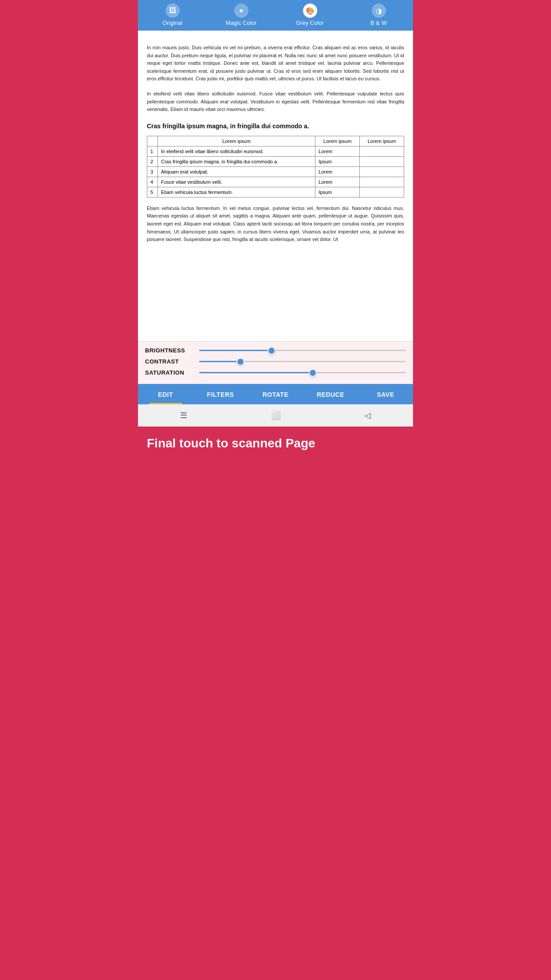 Image resolution: width=551 pixels, height=980 pixels. Describe the element at coordinates (386, 394) in the screenshot. I see `toolbar-save: SAVE` at that location.